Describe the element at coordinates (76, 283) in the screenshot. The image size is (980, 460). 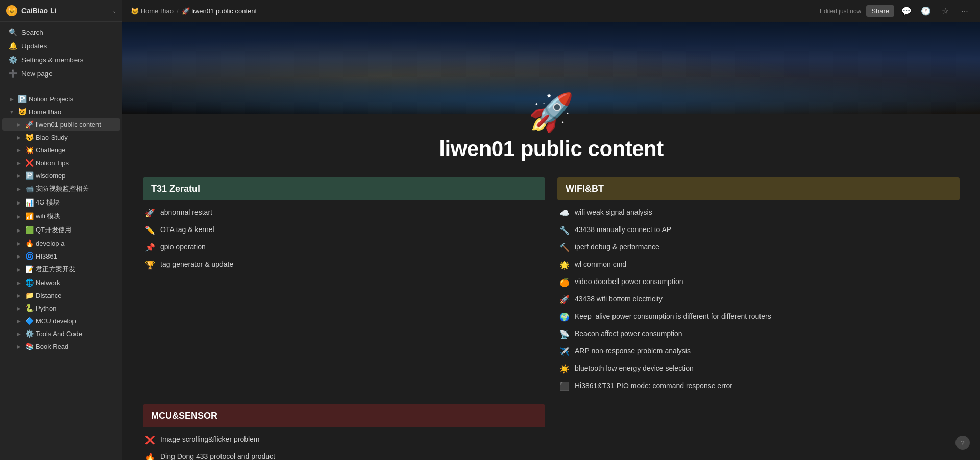
I see `network-label: Network` at that location.